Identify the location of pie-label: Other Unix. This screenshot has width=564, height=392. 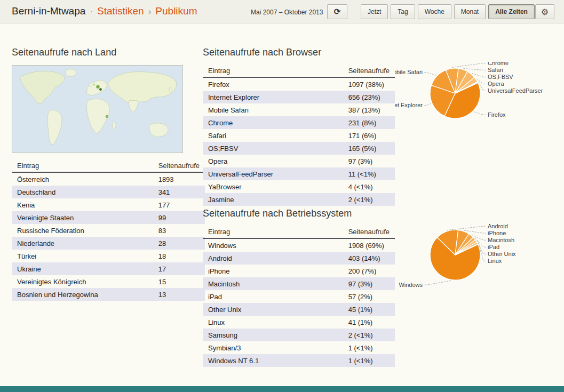
(502, 254).